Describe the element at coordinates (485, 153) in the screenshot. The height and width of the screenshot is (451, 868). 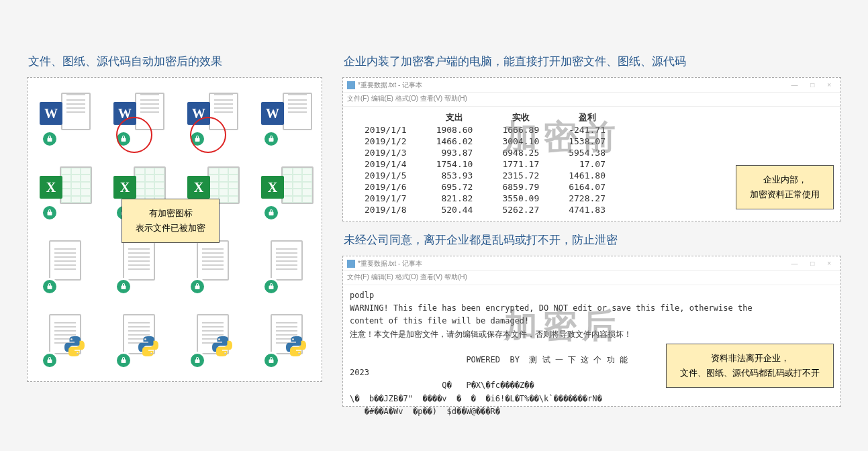
I see `table-row: 2019/1/3993.876948.255954.38` at that location.